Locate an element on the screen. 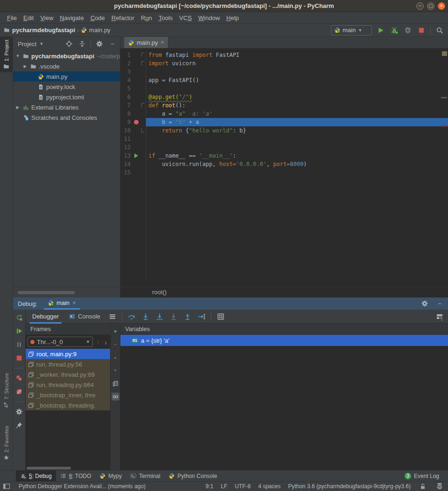 The width and height of the screenshot is (448, 491). status-line-separator: LF is located at coordinates (224, 486).